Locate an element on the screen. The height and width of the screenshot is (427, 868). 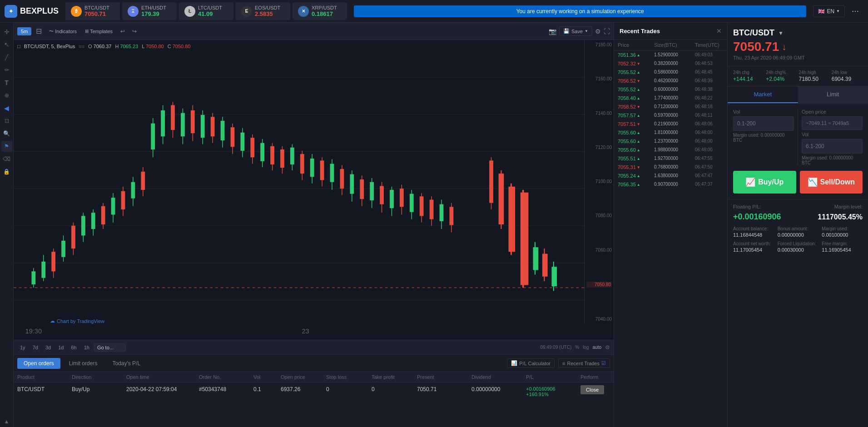
high-value: 7180.50 is located at coordinates (814, 79).